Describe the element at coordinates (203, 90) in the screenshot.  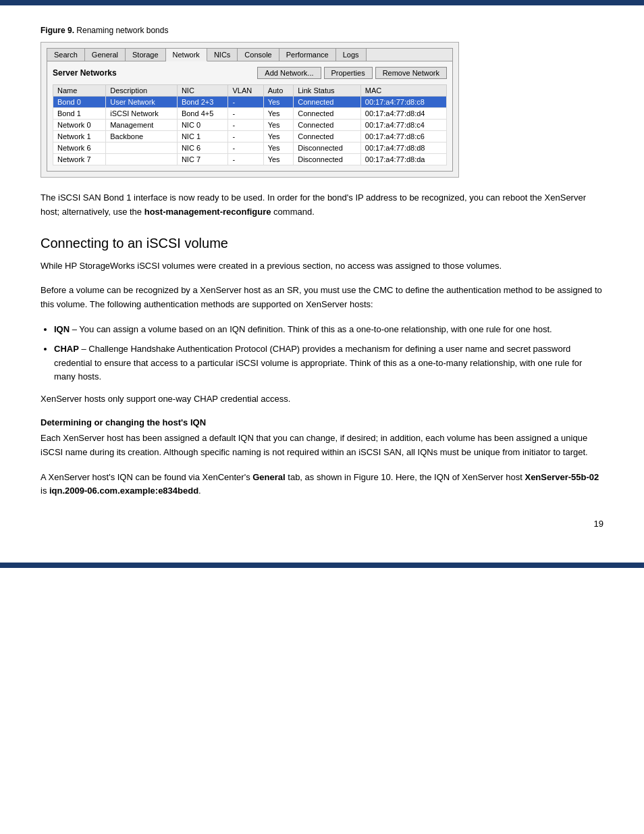
I see `col-nic: NIC` at that location.